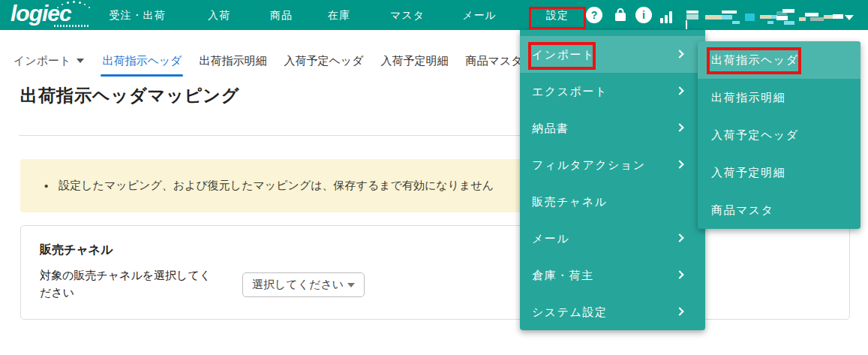  Describe the element at coordinates (779, 173) in the screenshot. I see `submenu-item-arrival-detail: 入荷予定明細` at that location.